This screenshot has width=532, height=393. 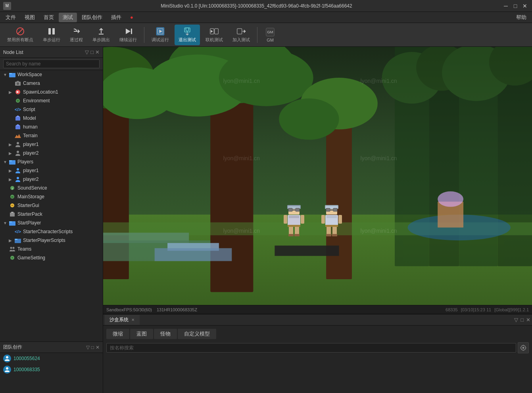 What do you see at coordinates (52, 188) in the screenshot?
I see `node-soundservice: ♪ SoundService` at bounding box center [52, 188].